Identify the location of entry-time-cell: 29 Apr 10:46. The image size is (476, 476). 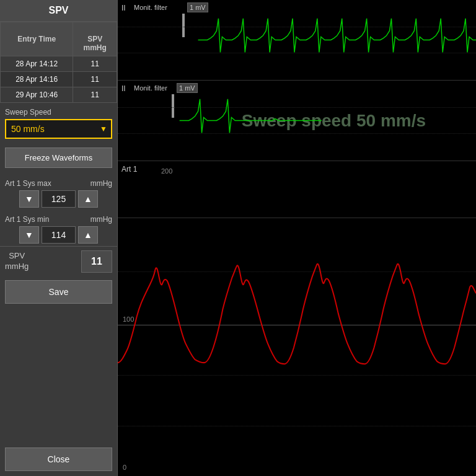
(37, 95).